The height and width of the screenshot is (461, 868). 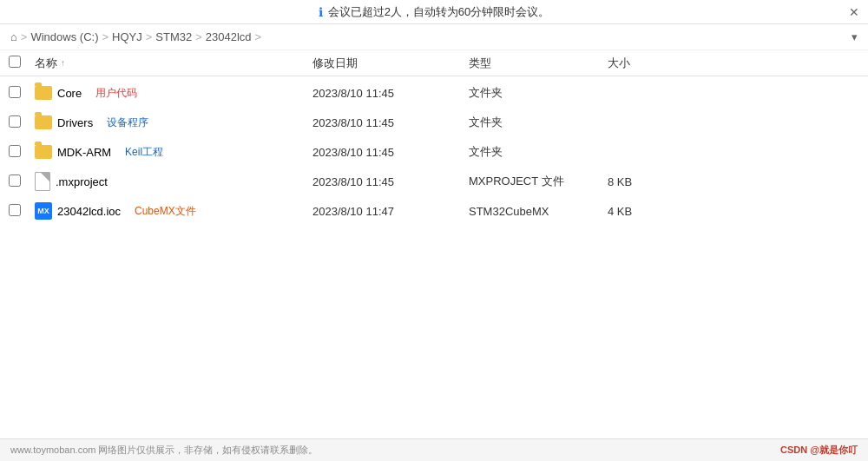 I want to click on file-type: STM32CubeMX, so click(x=538, y=212).